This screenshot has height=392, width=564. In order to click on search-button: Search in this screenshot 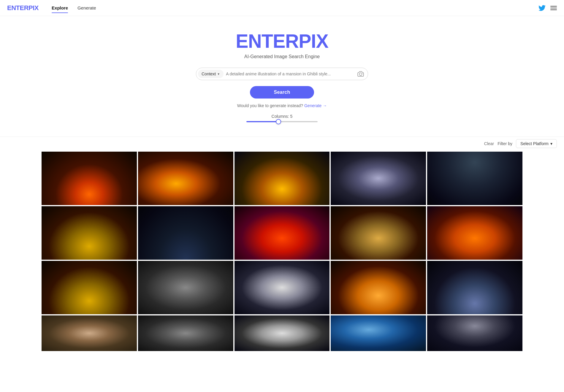, I will do `click(282, 92)`.